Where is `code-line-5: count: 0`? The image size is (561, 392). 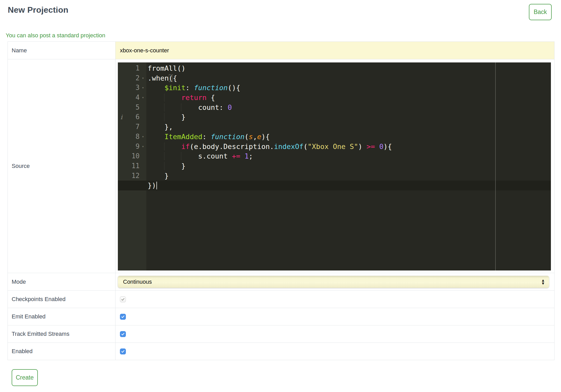 code-line-5: count: 0 is located at coordinates (349, 108).